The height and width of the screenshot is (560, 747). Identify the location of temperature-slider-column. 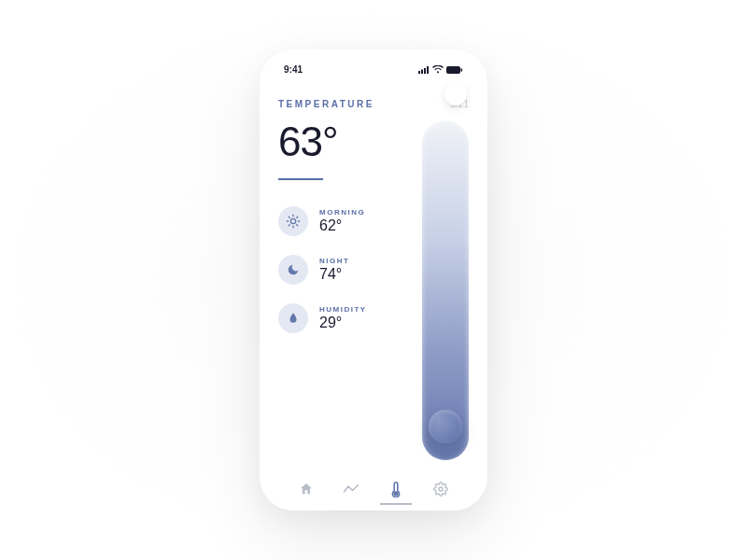
(445, 292).